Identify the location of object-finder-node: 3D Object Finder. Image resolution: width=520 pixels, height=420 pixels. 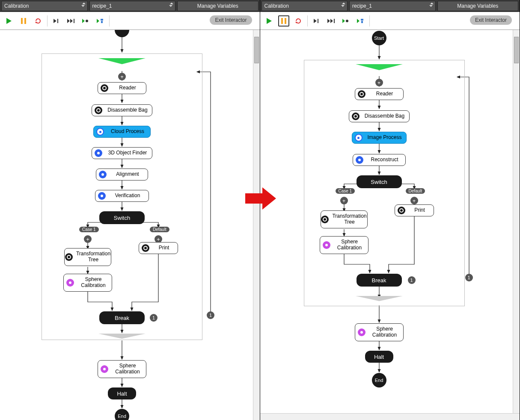
(122, 153).